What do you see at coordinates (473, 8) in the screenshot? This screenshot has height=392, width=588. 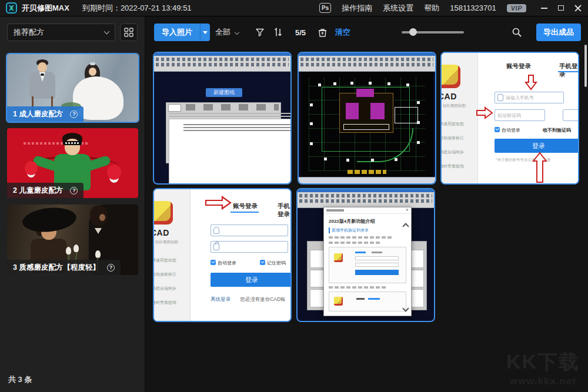 I see `account-phone: 15811323701` at bounding box center [473, 8].